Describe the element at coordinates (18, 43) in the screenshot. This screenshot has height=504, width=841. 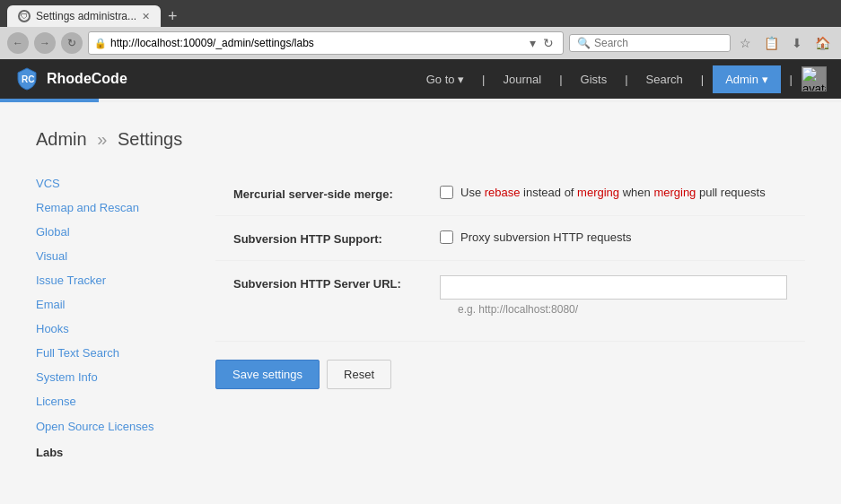
I see `back-button: ←` at that location.